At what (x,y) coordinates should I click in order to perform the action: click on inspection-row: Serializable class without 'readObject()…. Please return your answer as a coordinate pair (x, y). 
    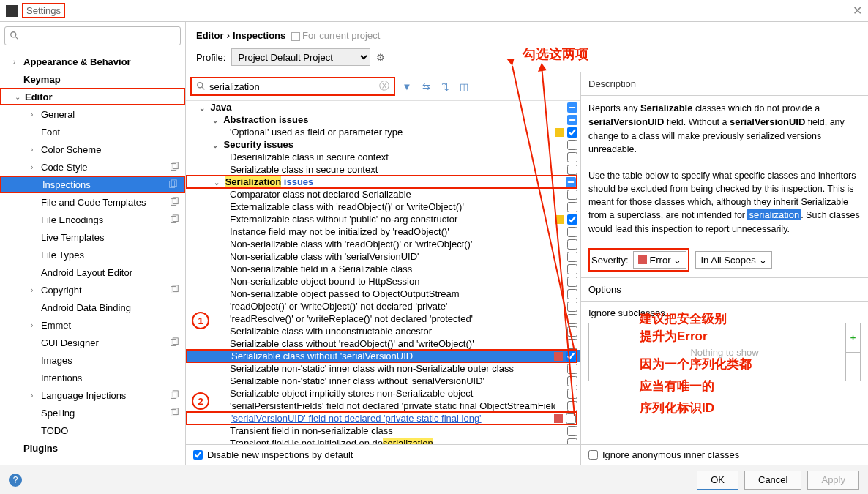
    Looking at the image, I should click on (384, 344).